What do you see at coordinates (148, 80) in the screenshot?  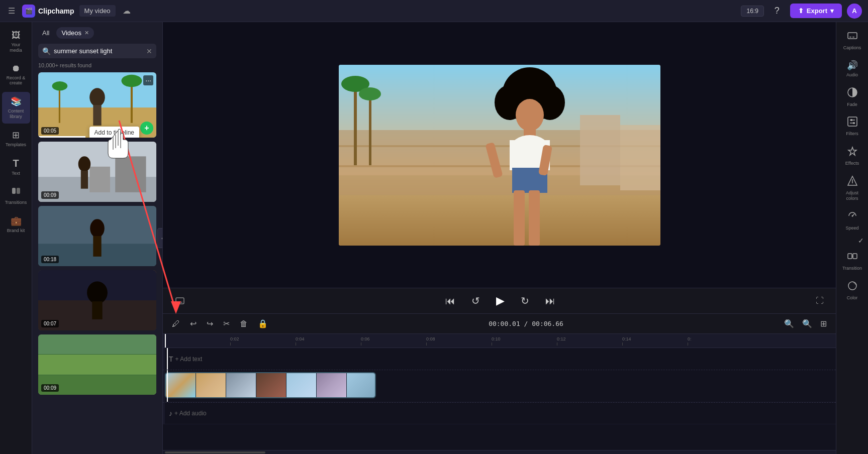 I see `thumb-more-button: ···` at bounding box center [148, 80].